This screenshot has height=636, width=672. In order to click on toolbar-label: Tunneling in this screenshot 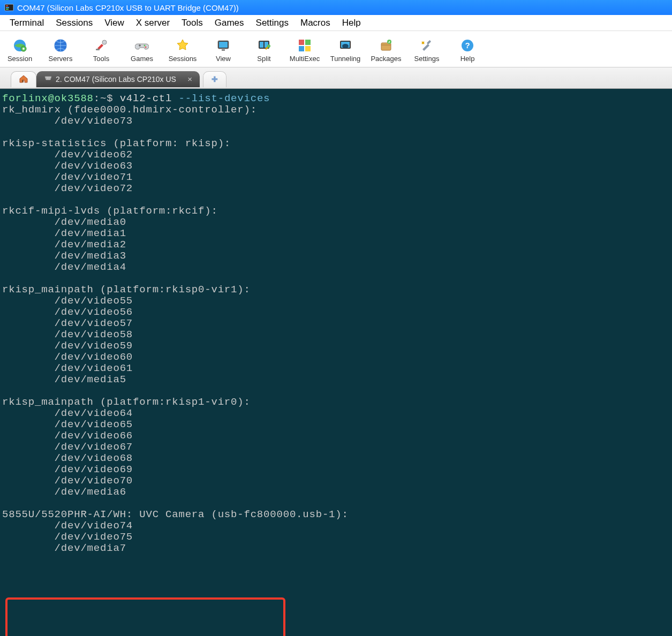, I will do `click(346, 59)`.